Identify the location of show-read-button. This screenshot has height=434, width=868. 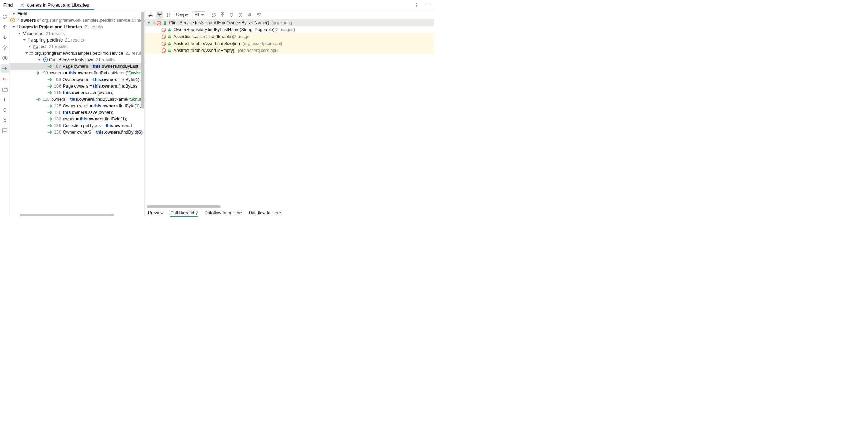
(5, 58).